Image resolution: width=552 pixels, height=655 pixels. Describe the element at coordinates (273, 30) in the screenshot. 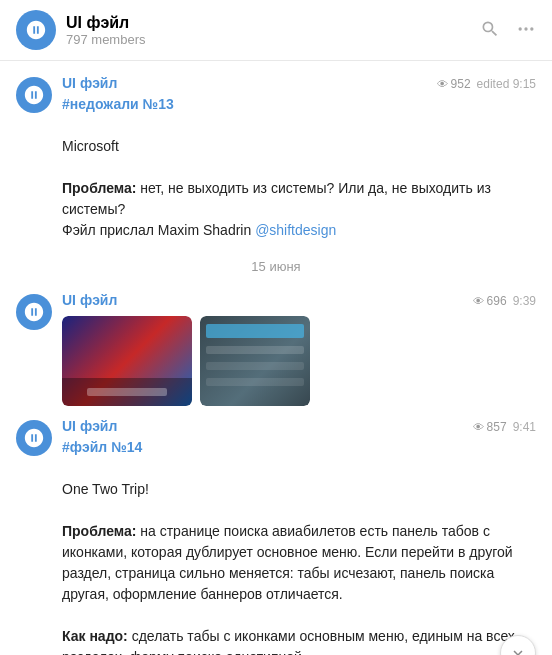

I see `channel-info: UI фэйл 797 members` at that location.